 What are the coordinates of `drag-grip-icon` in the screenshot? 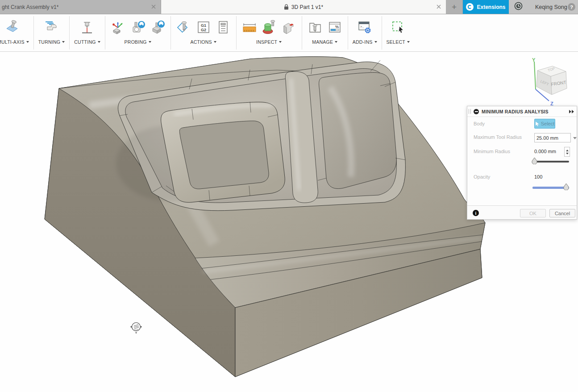 It's located at (470, 112).